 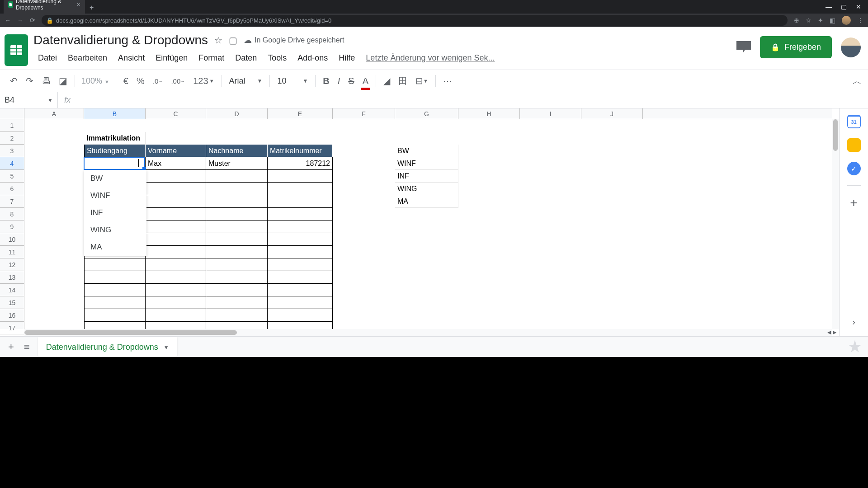 What do you see at coordinates (246, 81) in the screenshot?
I see `font-select: Arial▼` at bounding box center [246, 81].